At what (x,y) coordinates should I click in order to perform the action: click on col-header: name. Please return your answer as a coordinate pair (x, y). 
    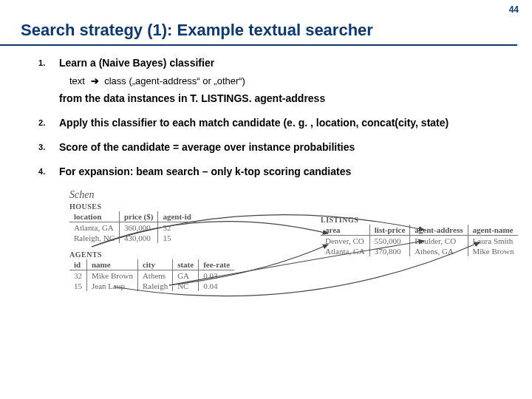
    Looking at the image, I should click on (112, 265).